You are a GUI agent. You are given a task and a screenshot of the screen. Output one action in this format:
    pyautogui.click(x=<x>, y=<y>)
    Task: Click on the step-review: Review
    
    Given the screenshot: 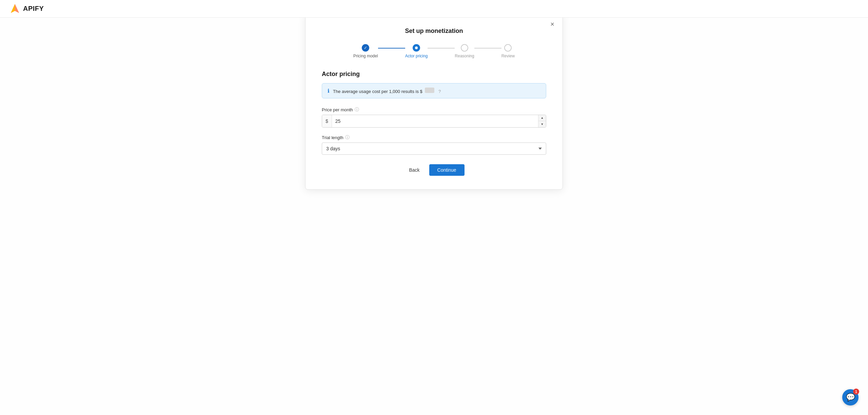 What is the action you would take?
    pyautogui.click(x=508, y=51)
    